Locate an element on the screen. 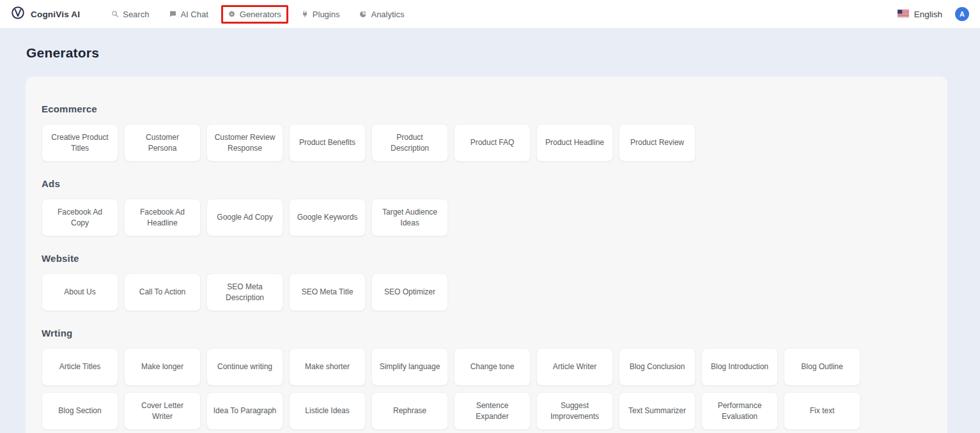 The width and height of the screenshot is (980, 433). generator-button-facebook-ad-copy: Facebook Ad Copy is located at coordinates (80, 217).